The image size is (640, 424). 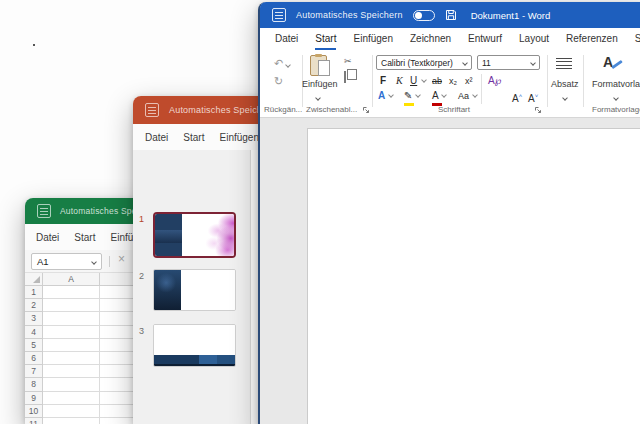 I want to click on powerpoint-app-icon, so click(x=152, y=110).